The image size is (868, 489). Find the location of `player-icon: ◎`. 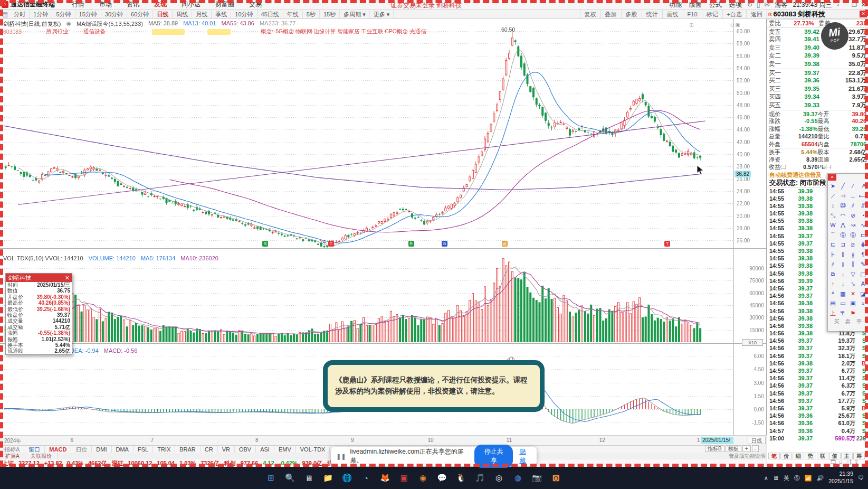

player-icon: ◎ is located at coordinates (499, 478).